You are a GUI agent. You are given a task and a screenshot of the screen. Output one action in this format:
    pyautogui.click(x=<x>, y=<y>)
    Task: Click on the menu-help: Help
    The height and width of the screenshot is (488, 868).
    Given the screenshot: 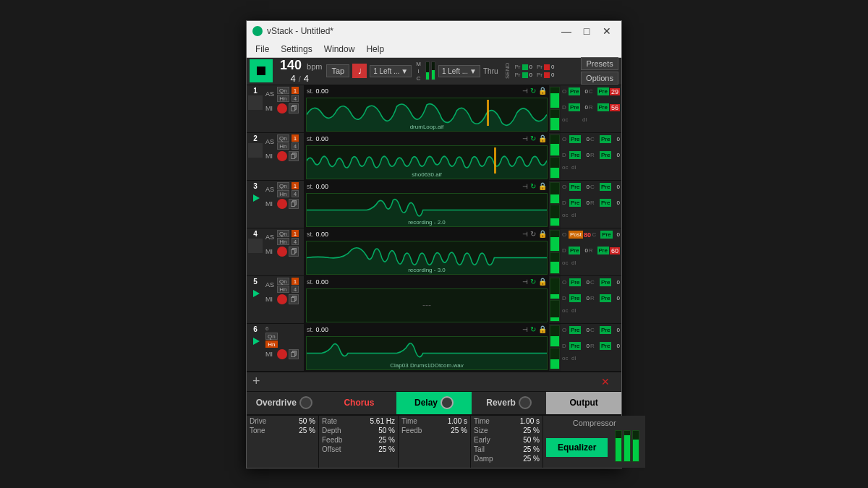 What is the action you would take?
    pyautogui.click(x=375, y=49)
    